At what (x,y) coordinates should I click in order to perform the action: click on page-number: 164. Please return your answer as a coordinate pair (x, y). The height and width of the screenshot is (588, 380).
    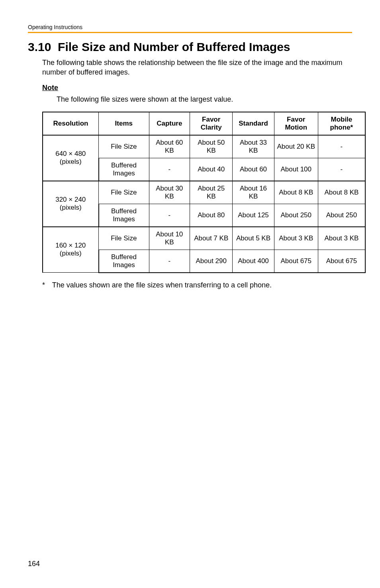
    Looking at the image, I should click on (34, 564).